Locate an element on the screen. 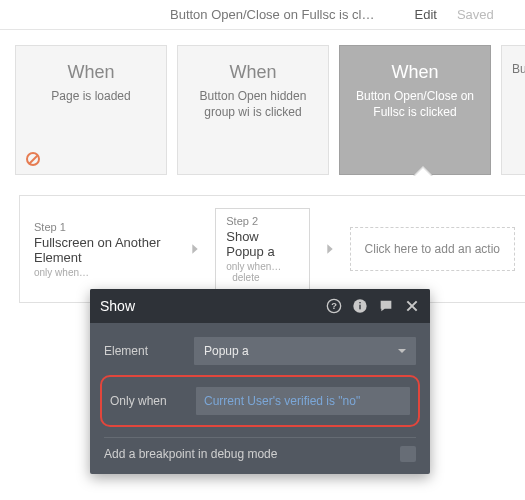  event-card-partial: Bu is located at coordinates (513, 110).